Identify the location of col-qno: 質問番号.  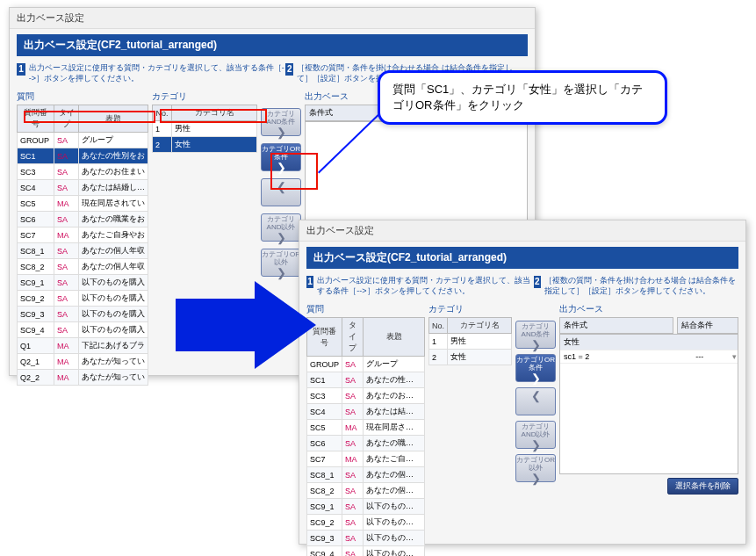
(36, 119).